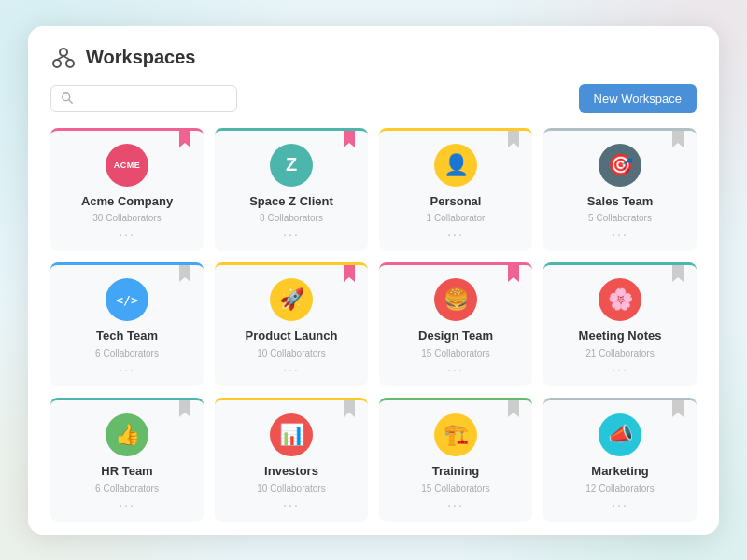 Image resolution: width=747 pixels, height=560 pixels. What do you see at coordinates (127, 218) in the screenshot?
I see `collaborator-count: 30 Collaborators` at bounding box center [127, 218].